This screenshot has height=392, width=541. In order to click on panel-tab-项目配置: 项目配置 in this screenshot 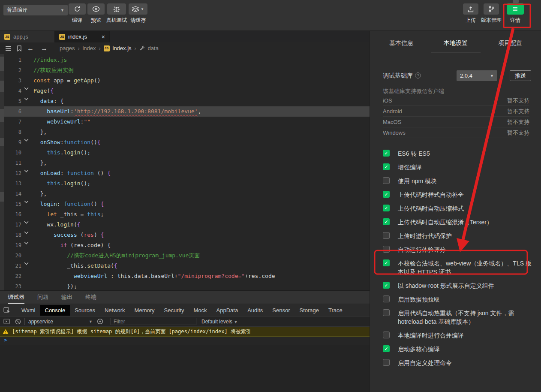, I will do `click(510, 46)`.